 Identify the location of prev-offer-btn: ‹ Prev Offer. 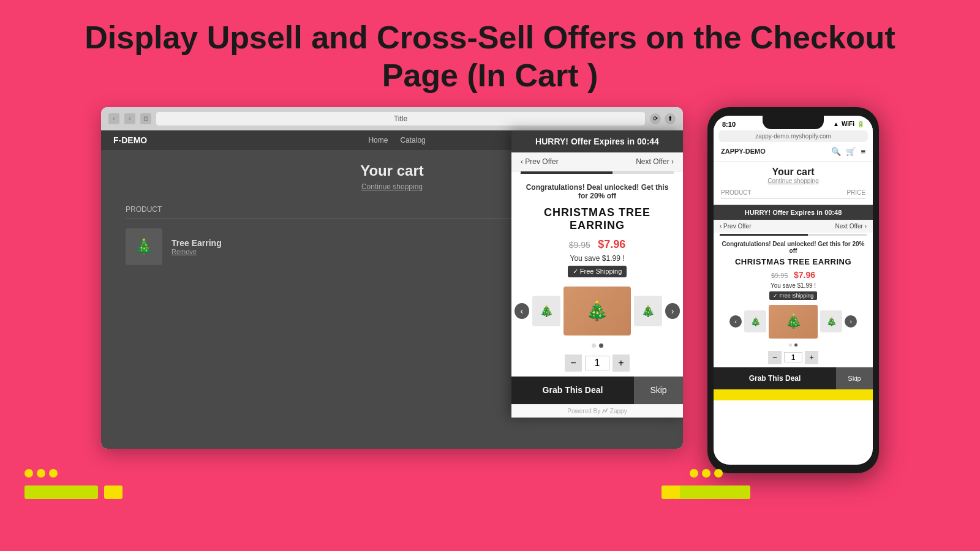
(540, 162).